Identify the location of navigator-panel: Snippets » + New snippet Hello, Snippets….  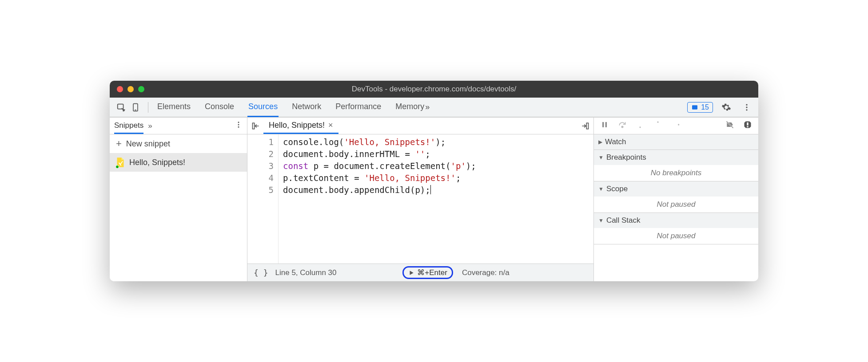
(179, 200).